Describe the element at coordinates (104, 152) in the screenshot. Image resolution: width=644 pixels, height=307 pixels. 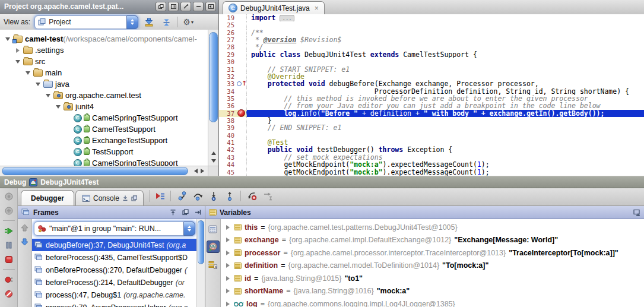
I see `tree-item-testsupport: CTestSupport` at that location.